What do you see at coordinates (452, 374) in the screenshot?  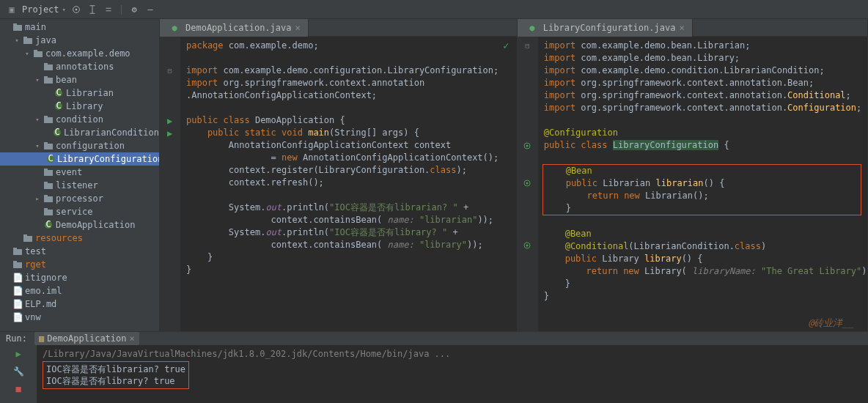 I see `run-output: /Library/Java/JavaVirtualMachines/jdk1.8…` at bounding box center [452, 374].